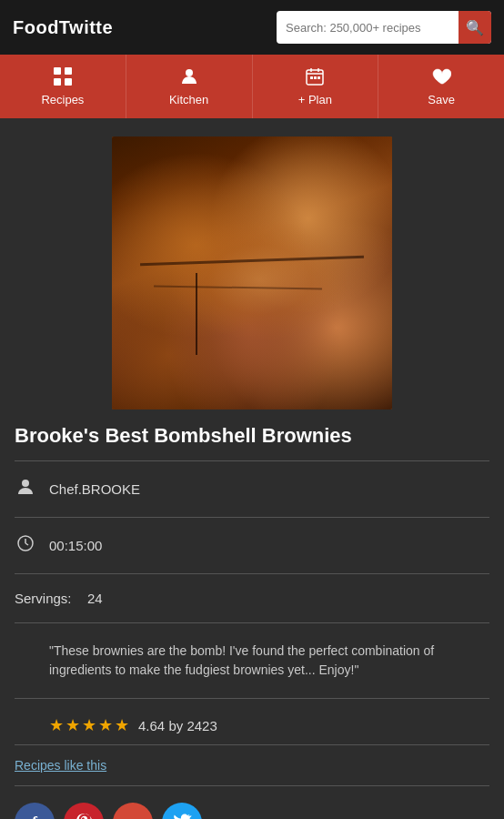 This screenshot has width=504, height=819. I want to click on rating-stars: ★★★★★, so click(90, 725).